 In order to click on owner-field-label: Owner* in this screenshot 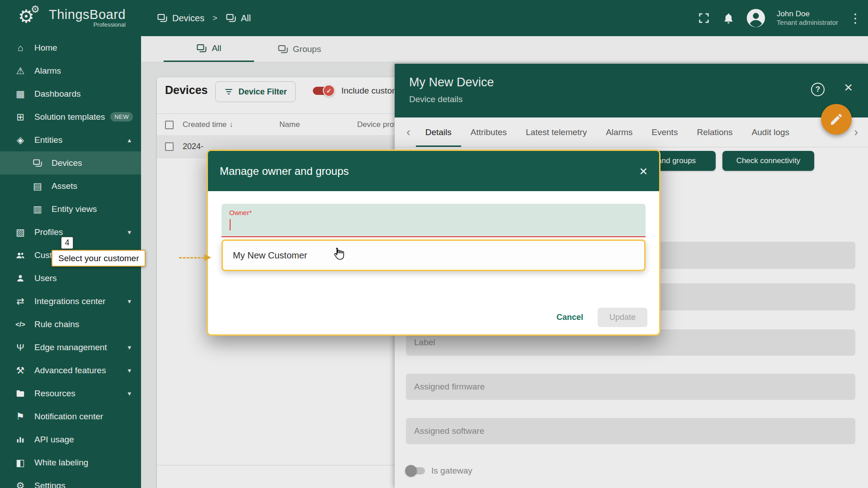, I will do `click(241, 212)`.